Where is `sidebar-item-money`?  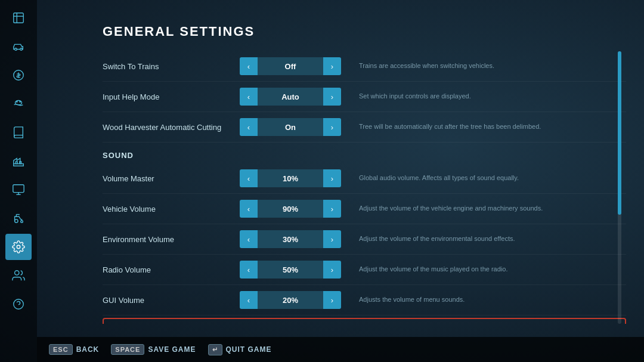
sidebar-item-money is located at coordinates (18, 75).